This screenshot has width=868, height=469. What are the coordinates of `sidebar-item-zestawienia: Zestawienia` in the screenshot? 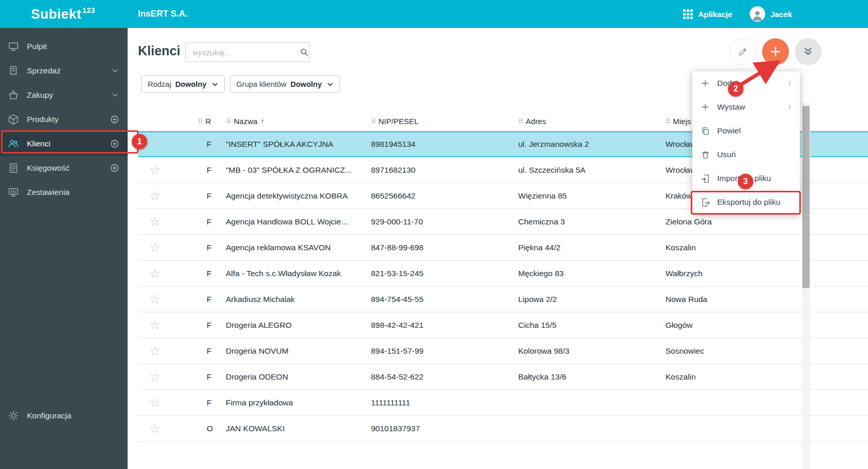 It's located at (64, 192).